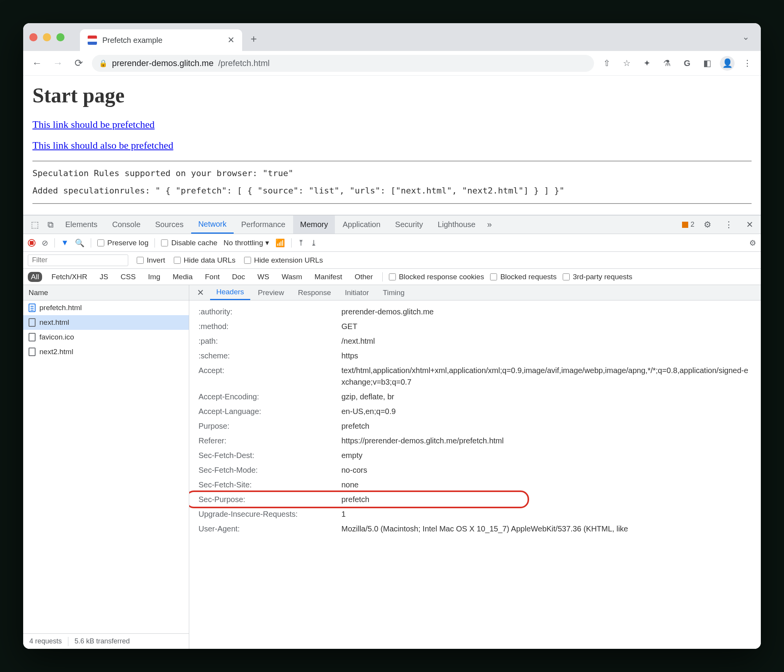 This screenshot has height=672, width=784. Describe the element at coordinates (283, 260) in the screenshot. I see `hide-extension-urls-checkbox: Hide extension URLs` at that location.